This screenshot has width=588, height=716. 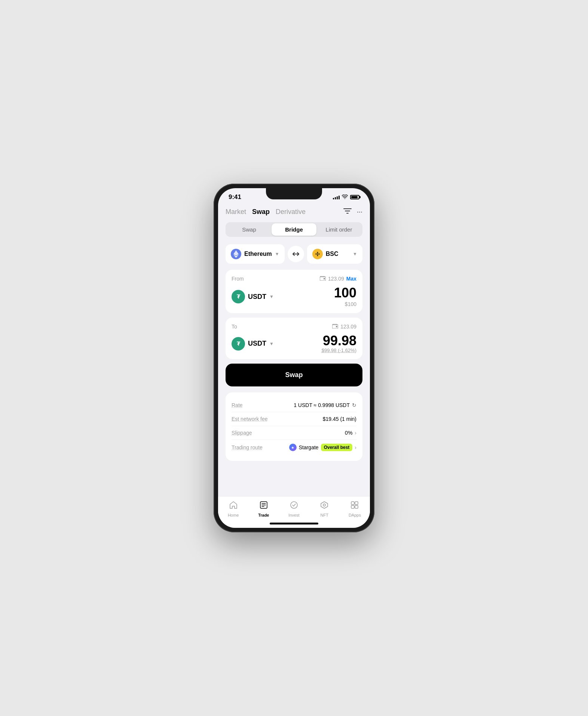 What do you see at coordinates (261, 212) in the screenshot?
I see `nav-tab-swap: Swap` at bounding box center [261, 212].